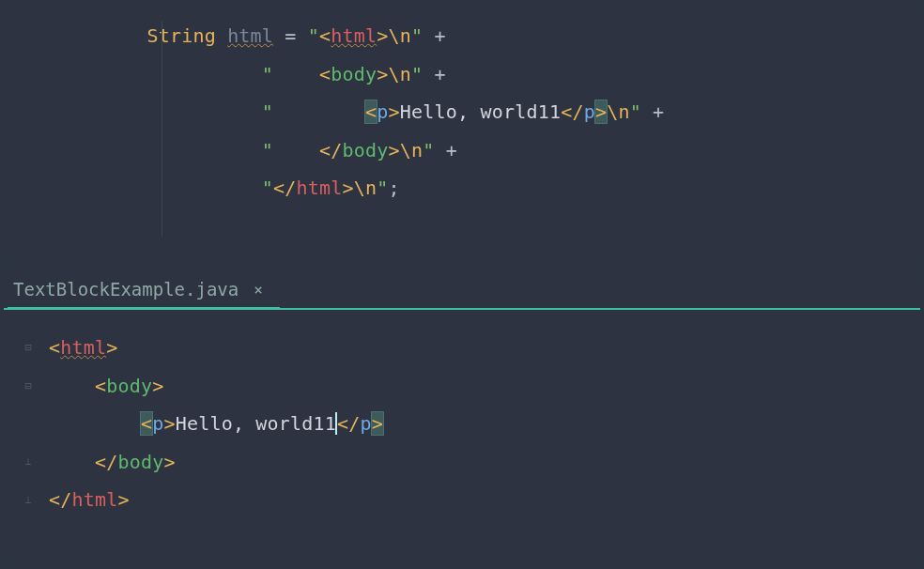 The height and width of the screenshot is (569, 924). I want to click on b-line-4: </body>, so click(113, 462).